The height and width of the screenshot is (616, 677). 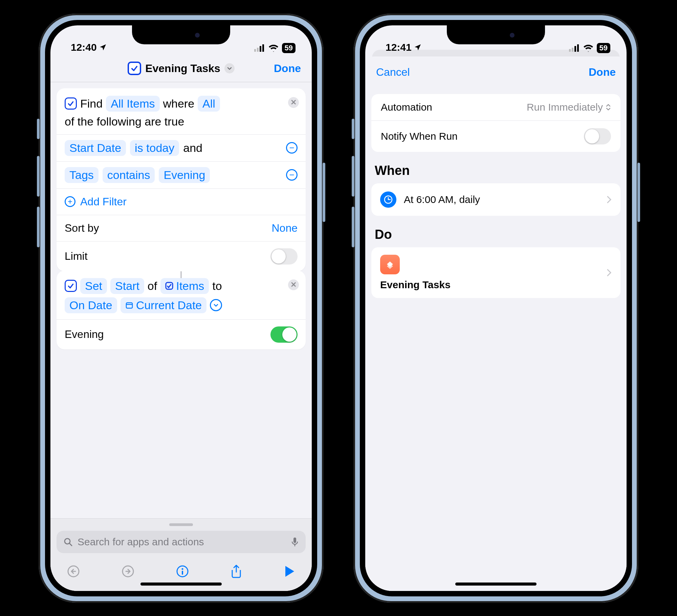 I want to click on set-action-card: Set Start of Items to On Date, so click(x=181, y=310).